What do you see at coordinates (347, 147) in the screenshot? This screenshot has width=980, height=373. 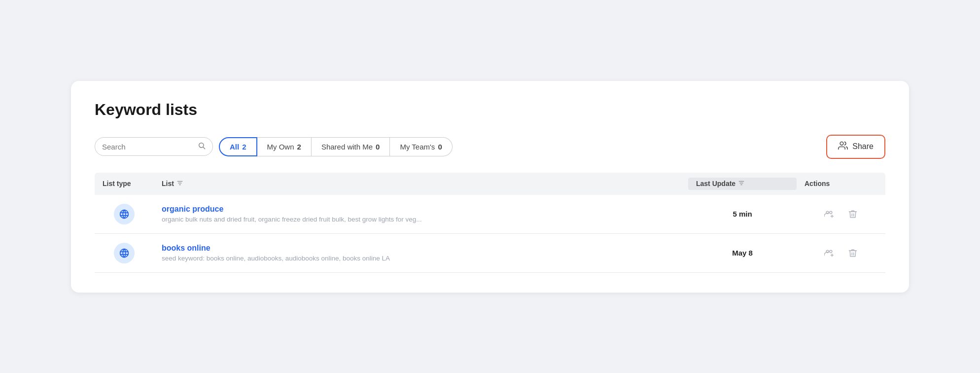 I see `filter-tab-shared-label: Shared with Me` at bounding box center [347, 147].